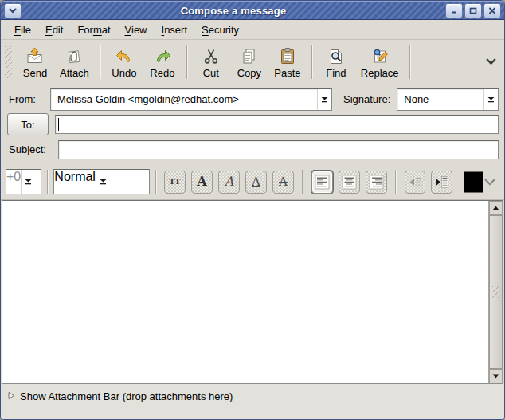 The height and width of the screenshot is (420, 505). What do you see at coordinates (14, 182) in the screenshot?
I see `font-size-value: +0` at bounding box center [14, 182].